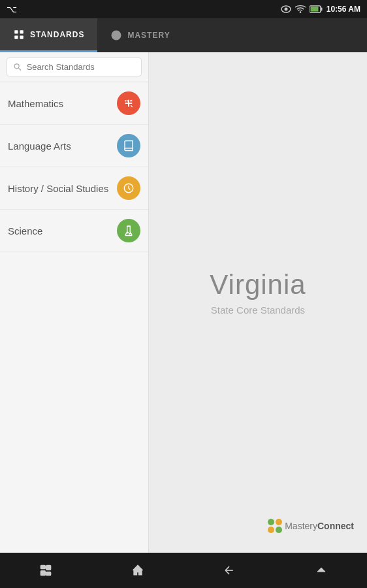  What do you see at coordinates (129, 231) in the screenshot?
I see `science-icon` at bounding box center [129, 231].